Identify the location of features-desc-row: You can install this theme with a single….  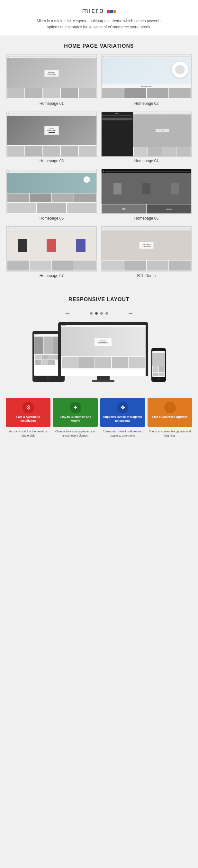
(99, 434).